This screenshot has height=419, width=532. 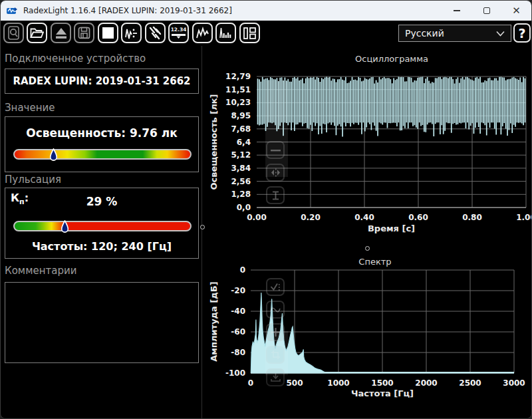 I want to click on pulsation-mode-button, so click(x=156, y=33).